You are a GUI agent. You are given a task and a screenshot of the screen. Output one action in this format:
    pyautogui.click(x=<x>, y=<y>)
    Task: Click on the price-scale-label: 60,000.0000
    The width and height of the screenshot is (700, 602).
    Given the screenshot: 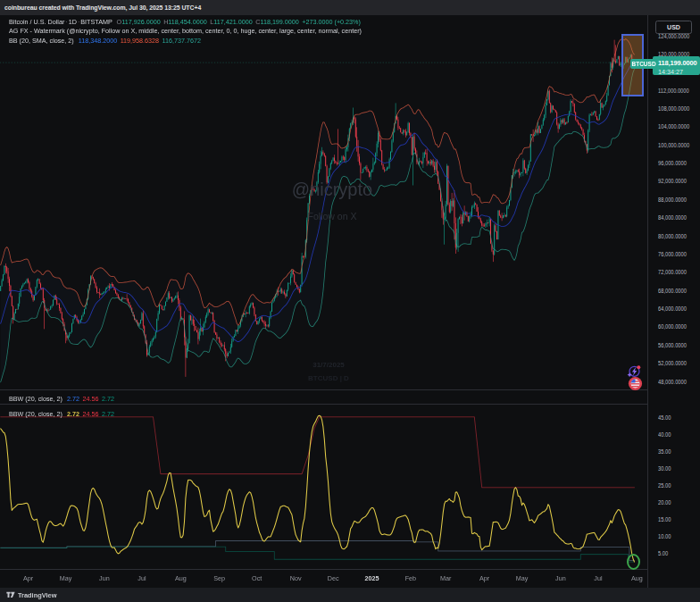 What is the action you would take?
    pyautogui.click(x=672, y=327)
    